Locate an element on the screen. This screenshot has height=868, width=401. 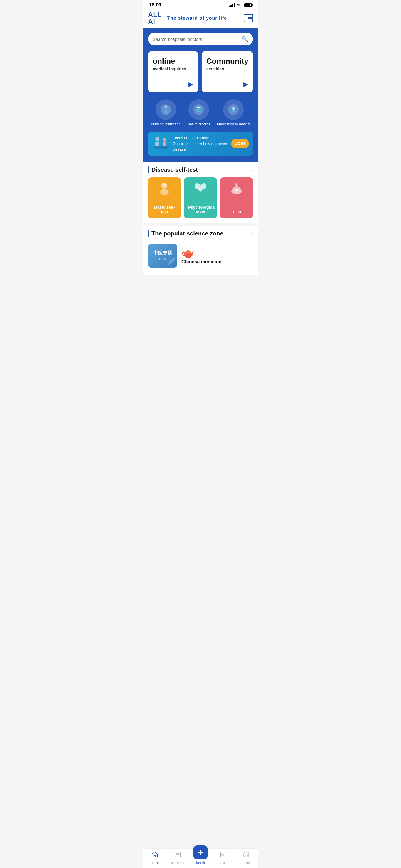
promo-banner: Focus on the old man One click to learn … is located at coordinates (201, 144).